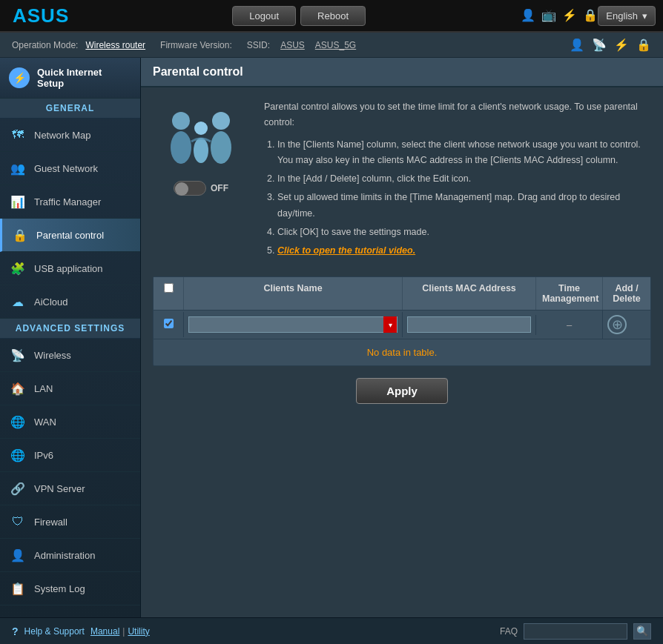  What do you see at coordinates (18, 455) in the screenshot?
I see `ipv6-icon: 🌐` at bounding box center [18, 455].